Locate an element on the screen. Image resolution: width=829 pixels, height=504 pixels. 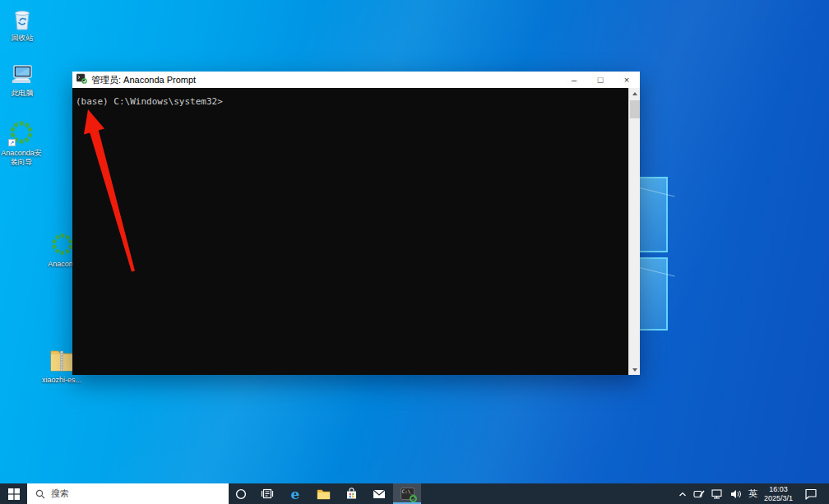
action-center-icon is located at coordinates (811, 494).